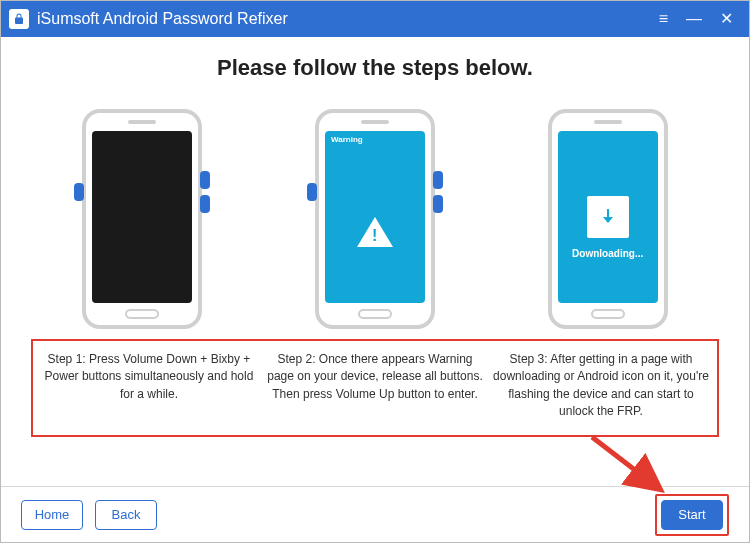  What do you see at coordinates (142, 219) in the screenshot?
I see `phone-mock-step1` at bounding box center [142, 219].